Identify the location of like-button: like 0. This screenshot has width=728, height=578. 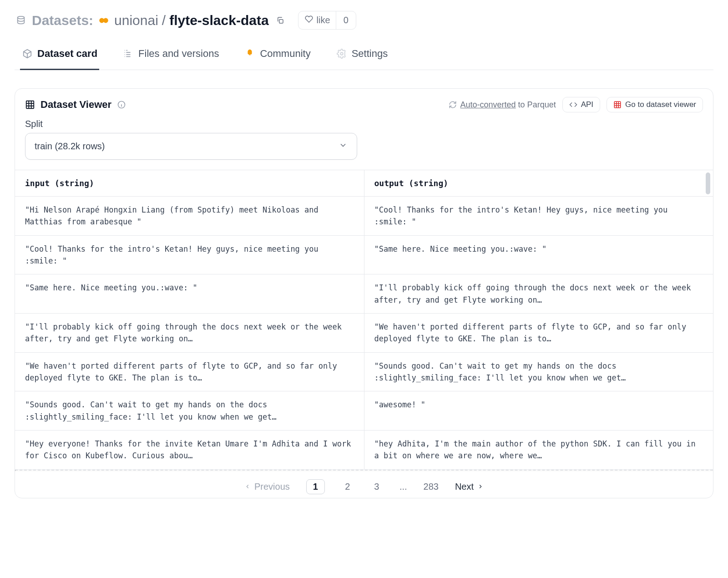
(327, 20).